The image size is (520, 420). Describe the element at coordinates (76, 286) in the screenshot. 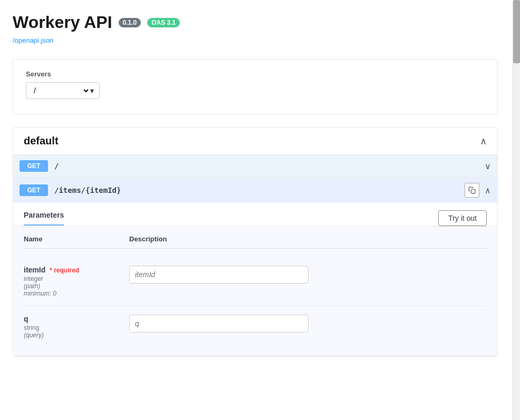

I see `param-location-itemid: (path)` at that location.